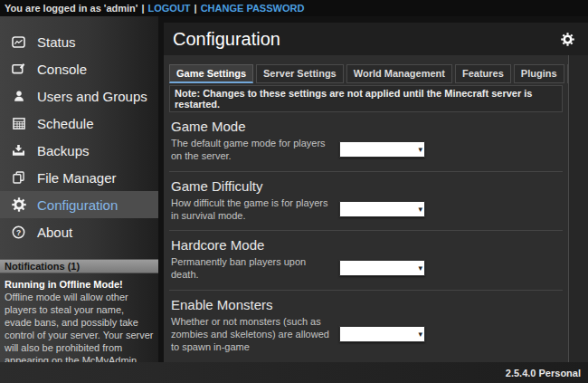  I want to click on setting-description: The default game mode for players on the…, so click(252, 150).